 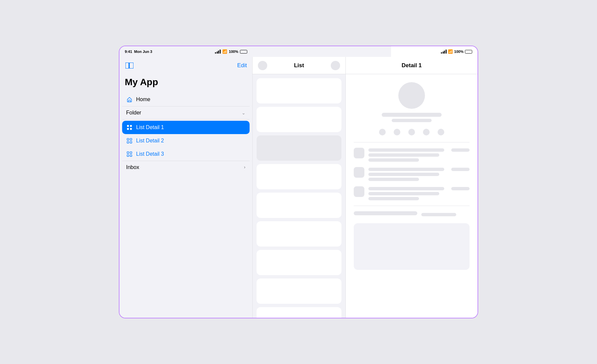 What do you see at coordinates (412, 196) in the screenshot?
I see `detail-content` at bounding box center [412, 196].